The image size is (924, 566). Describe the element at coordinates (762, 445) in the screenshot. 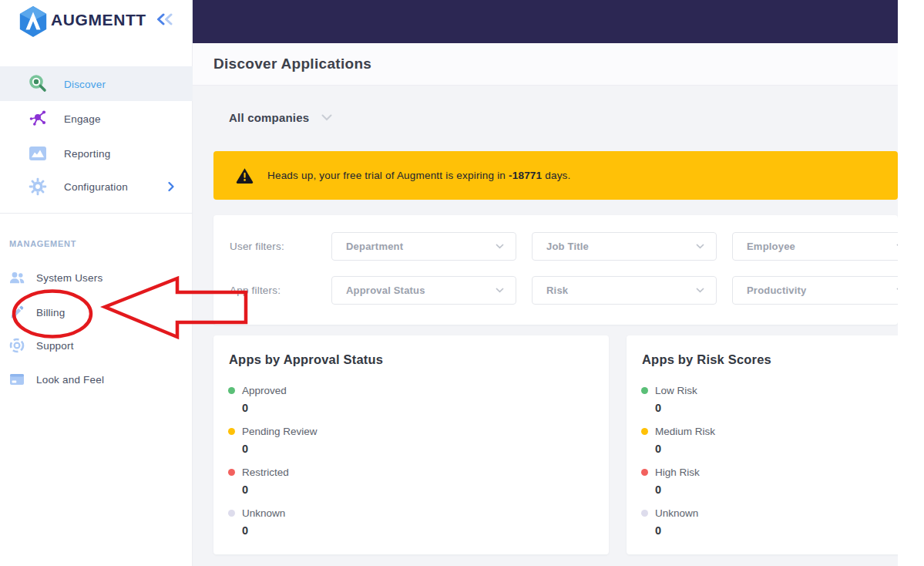

I see `risk-scores-card: Apps by Risk Scores Low Risk 0 Medium Ri…` at that location.